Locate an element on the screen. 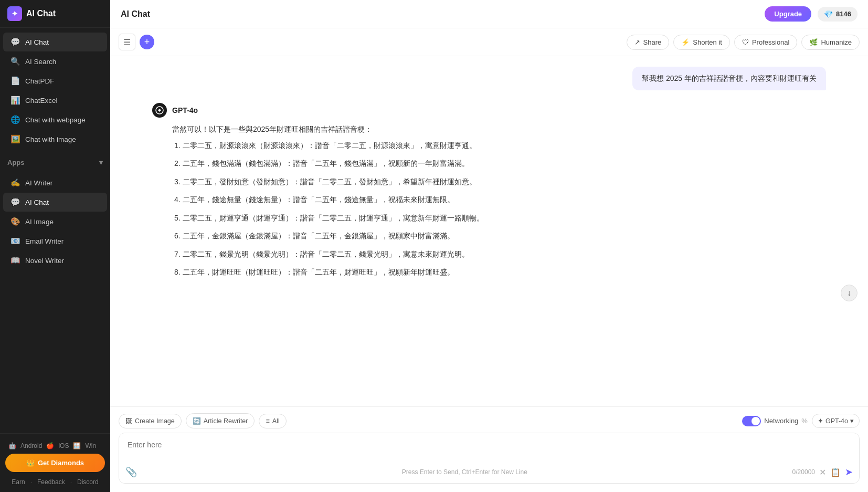 The width and height of the screenshot is (868, 492). sidebar-item-ai-chat: 💬 AI Chat is located at coordinates (55, 42).